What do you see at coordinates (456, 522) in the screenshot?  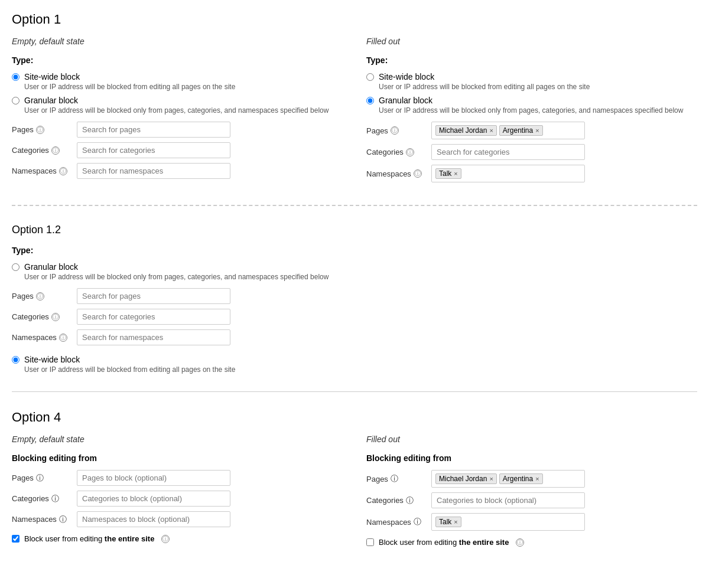 I see `option4-filled-namespaces-tag-talk-close: ×` at bounding box center [456, 522].